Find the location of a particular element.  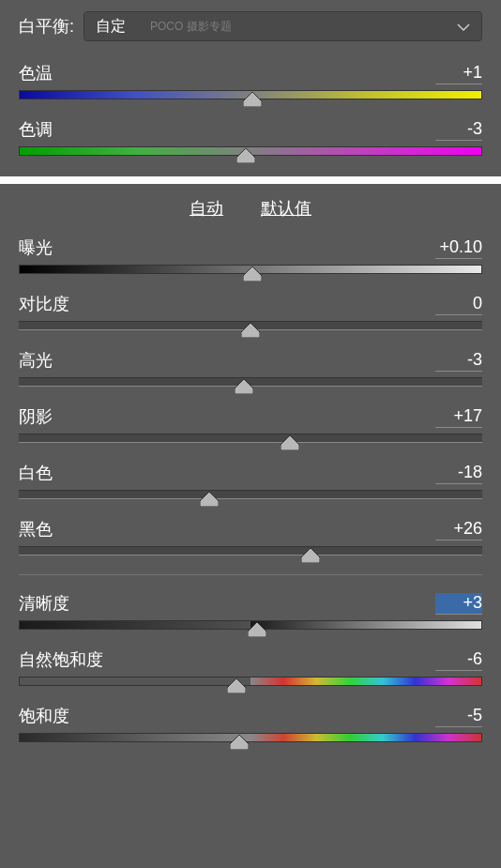

clarity-thumb is located at coordinates (257, 630).